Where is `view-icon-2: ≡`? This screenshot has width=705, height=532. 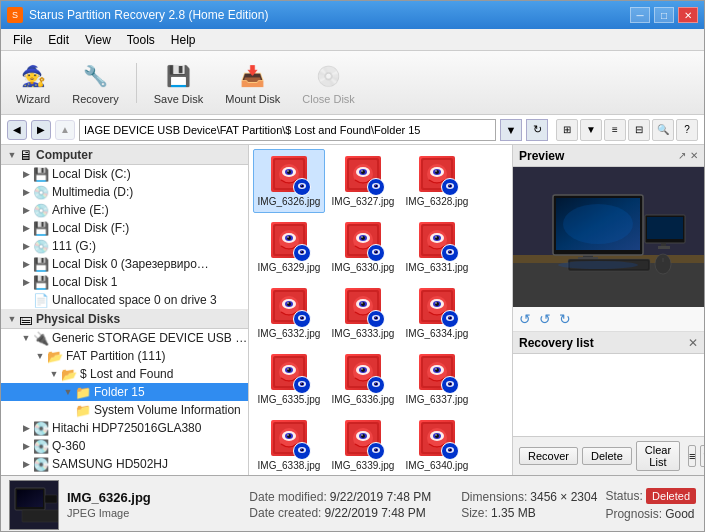
view-icon-2: ≡ is located at coordinates (615, 130).